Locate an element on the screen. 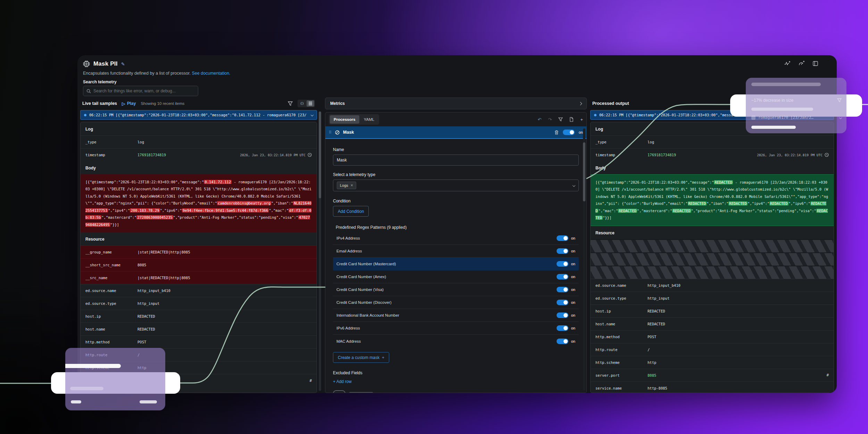 This screenshot has width=868, height=434. clipped-text-skeleton is located at coordinates (361, 392).